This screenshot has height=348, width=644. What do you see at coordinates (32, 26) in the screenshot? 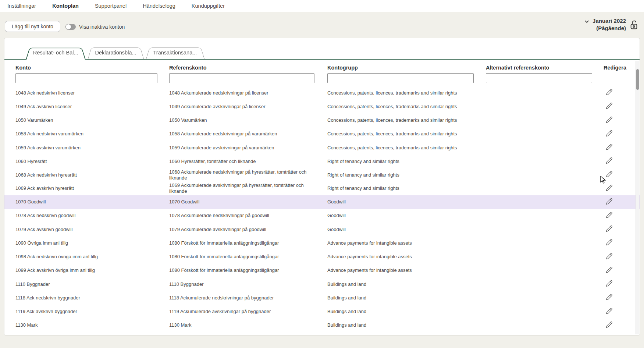
I see `add-account-button: Lägg till nytt konto` at bounding box center [32, 26].